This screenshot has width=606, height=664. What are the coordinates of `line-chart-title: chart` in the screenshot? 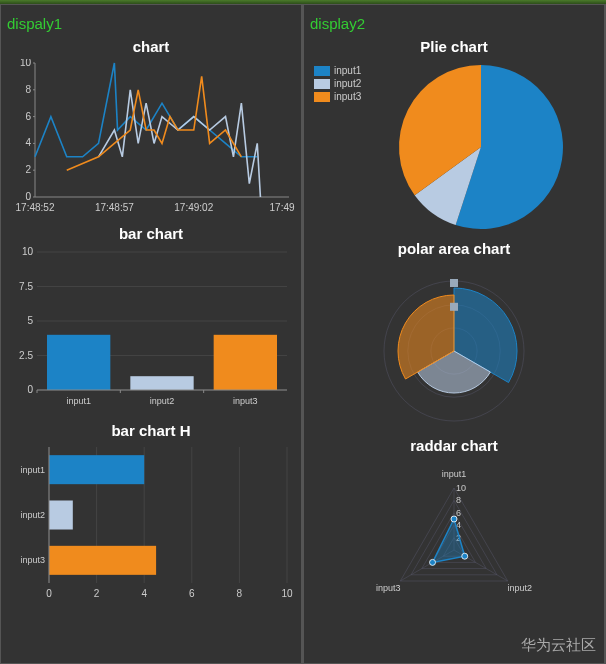 It's located at (151, 46).